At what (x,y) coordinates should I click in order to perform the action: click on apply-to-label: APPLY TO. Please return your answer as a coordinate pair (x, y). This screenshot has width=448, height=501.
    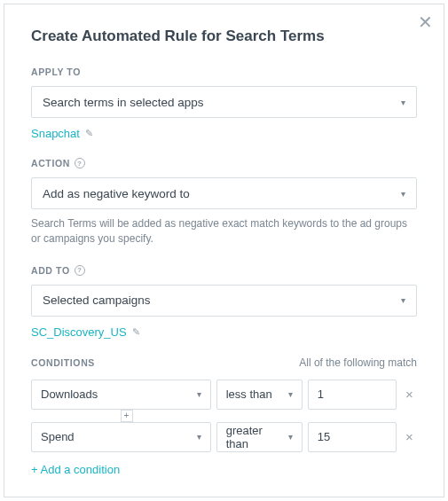
    Looking at the image, I should click on (224, 72).